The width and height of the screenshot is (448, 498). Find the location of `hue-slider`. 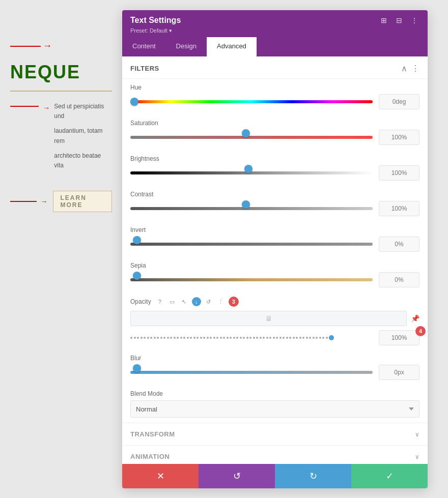

hue-slider is located at coordinates (251, 102).